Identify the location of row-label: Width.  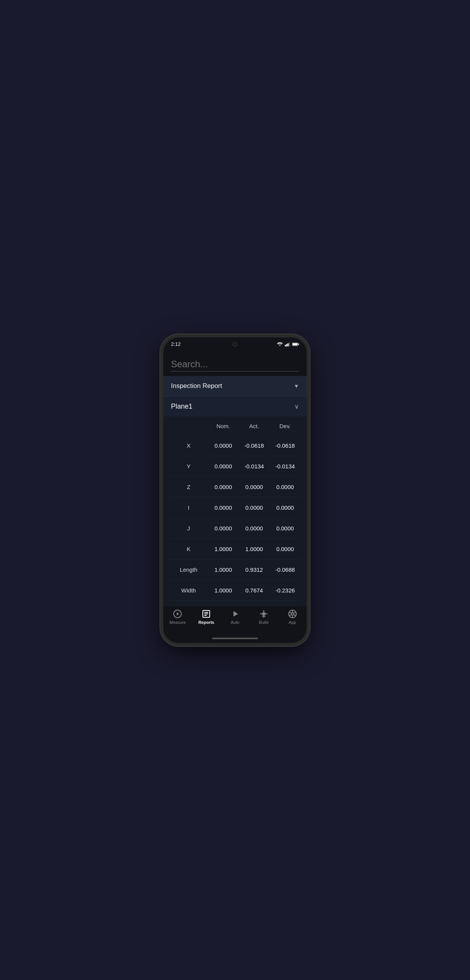
(189, 591).